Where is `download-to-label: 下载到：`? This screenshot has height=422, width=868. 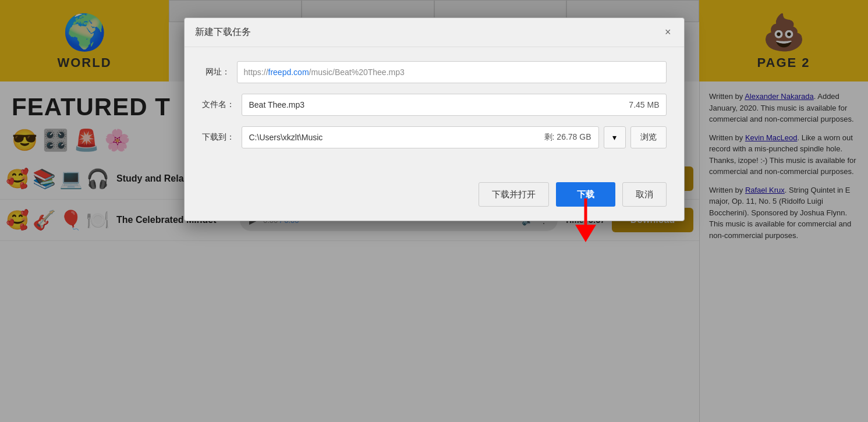
download-to-label: 下载到： is located at coordinates (218, 137).